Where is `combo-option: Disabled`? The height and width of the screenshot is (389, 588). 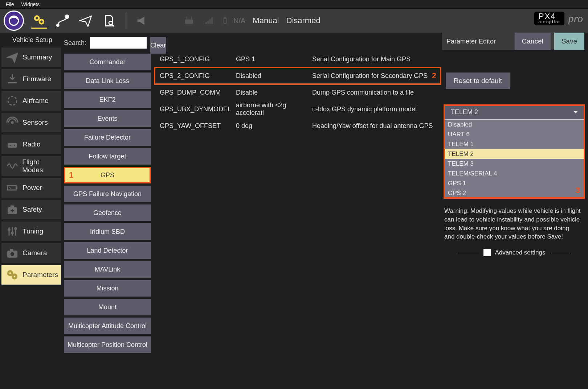 combo-option: Disabled is located at coordinates (514, 125).